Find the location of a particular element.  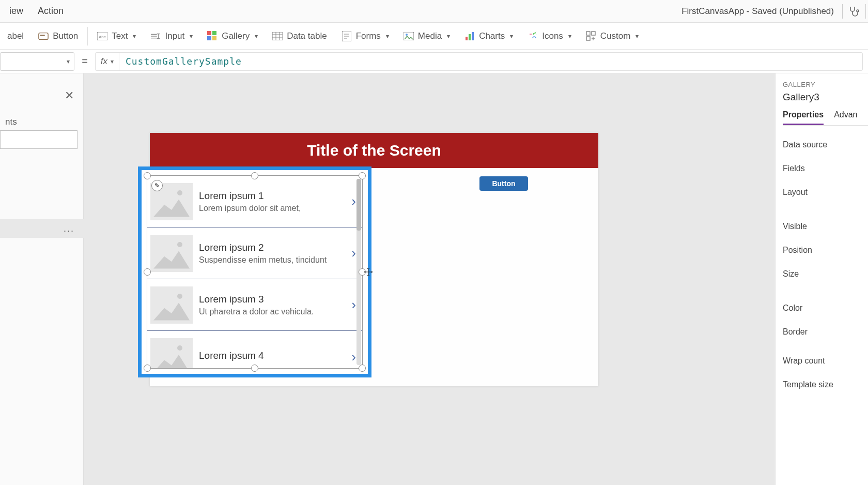

ribbon-toolbar: abel Button Abc Text ▾ Input ▾ Gallery ▾… is located at coordinates (434, 36).